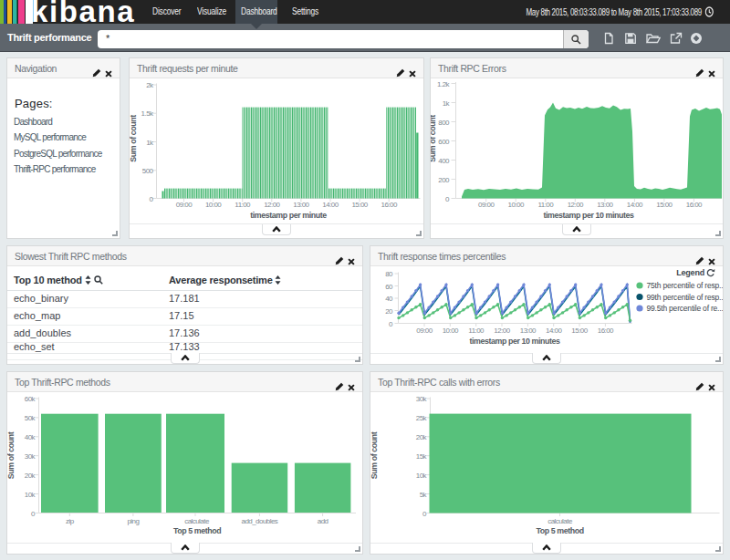 The width and height of the screenshot is (730, 560). I want to click on svg-text: 1k, so click(447, 104).